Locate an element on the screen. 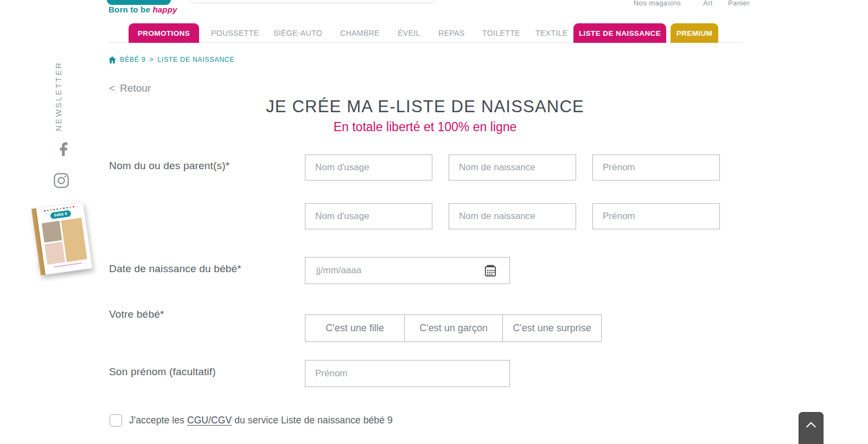 The image size is (868, 444). tagline-accent: happy is located at coordinates (165, 10).